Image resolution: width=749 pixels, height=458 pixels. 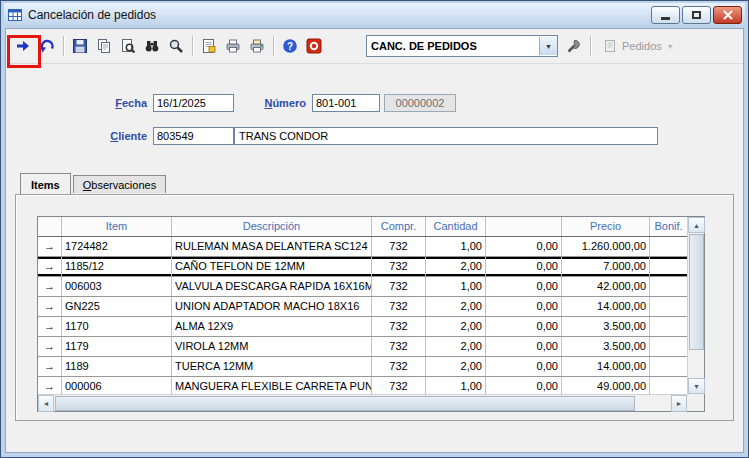 What do you see at coordinates (696, 15) in the screenshot?
I see `maximize-button` at bounding box center [696, 15].